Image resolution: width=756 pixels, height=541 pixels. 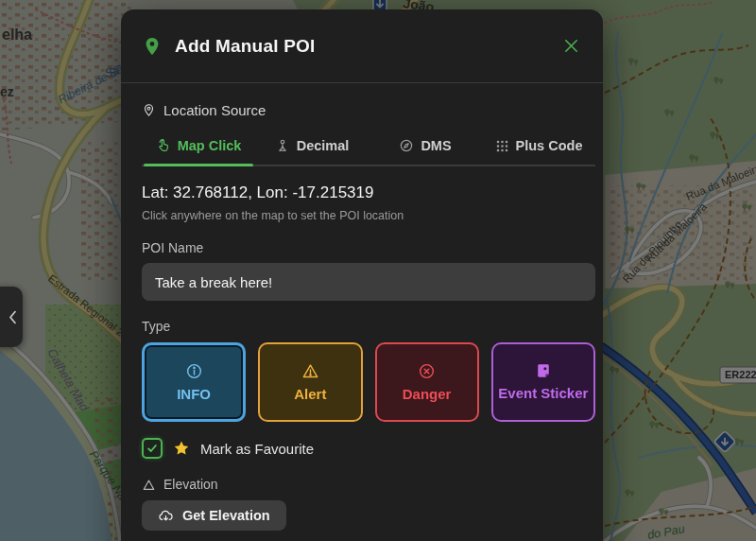 I want to click on type-option-label: Danger, so click(x=427, y=393).